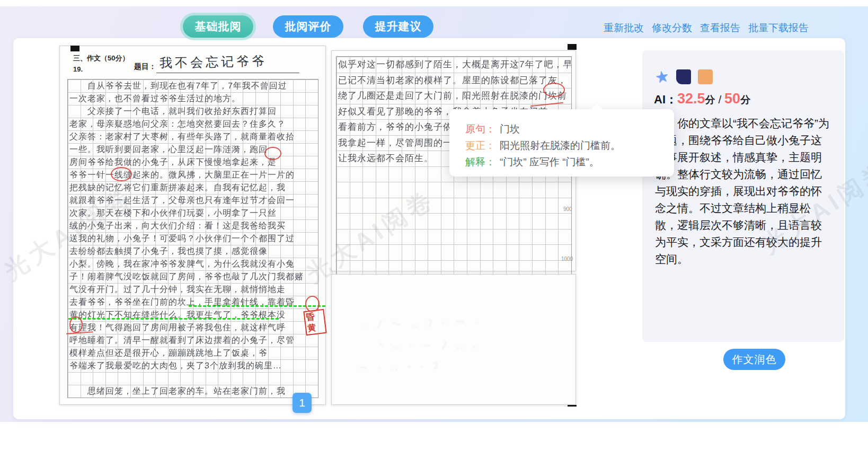  I want to click on essay-polish-button: 作文润色, so click(755, 359).